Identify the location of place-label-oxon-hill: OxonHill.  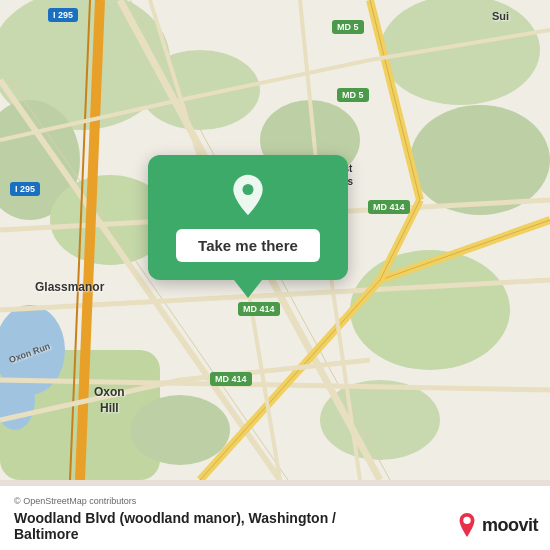
(110, 400).